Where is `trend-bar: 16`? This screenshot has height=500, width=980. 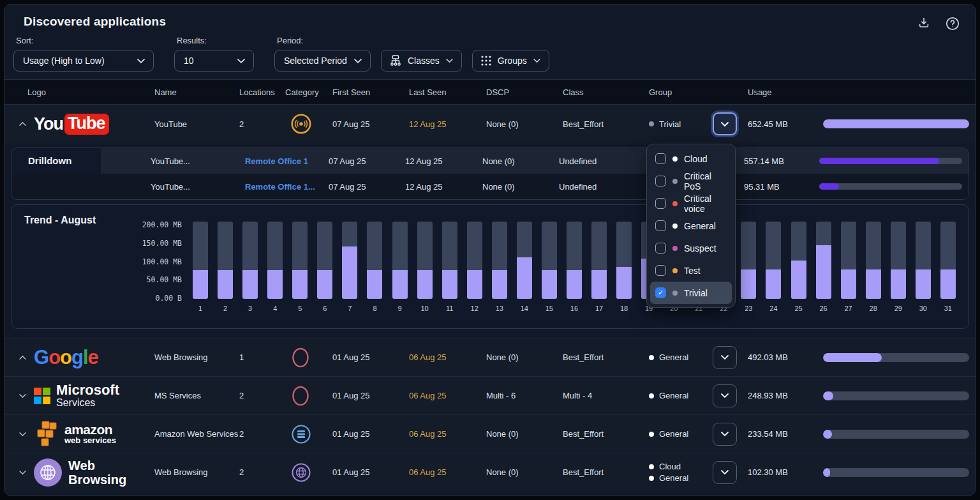 trend-bar: 16 is located at coordinates (574, 267).